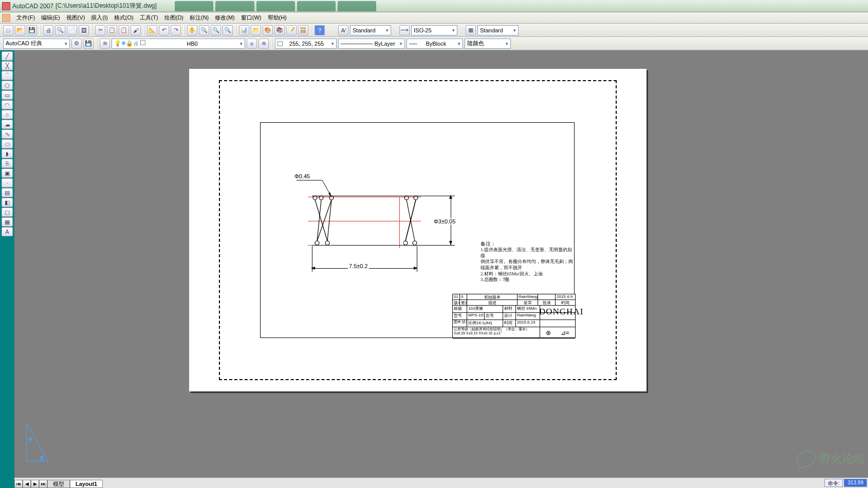 The image size is (868, 488). I want to click on svg-text: X, so click(42, 458).